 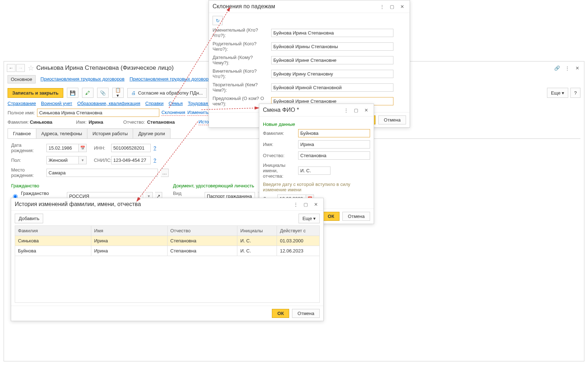 What do you see at coordinates (155, 104) in the screenshot?
I see `sublink-refs: Справки` at bounding box center [155, 104].